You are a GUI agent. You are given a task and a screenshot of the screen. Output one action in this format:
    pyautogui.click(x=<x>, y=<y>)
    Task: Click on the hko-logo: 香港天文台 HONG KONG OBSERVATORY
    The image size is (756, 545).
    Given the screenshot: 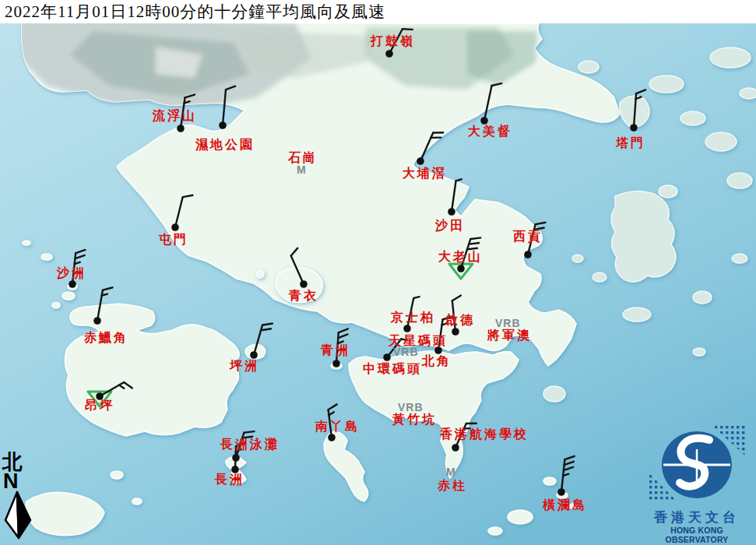 What is the action you would take?
    pyautogui.click(x=697, y=486)
    